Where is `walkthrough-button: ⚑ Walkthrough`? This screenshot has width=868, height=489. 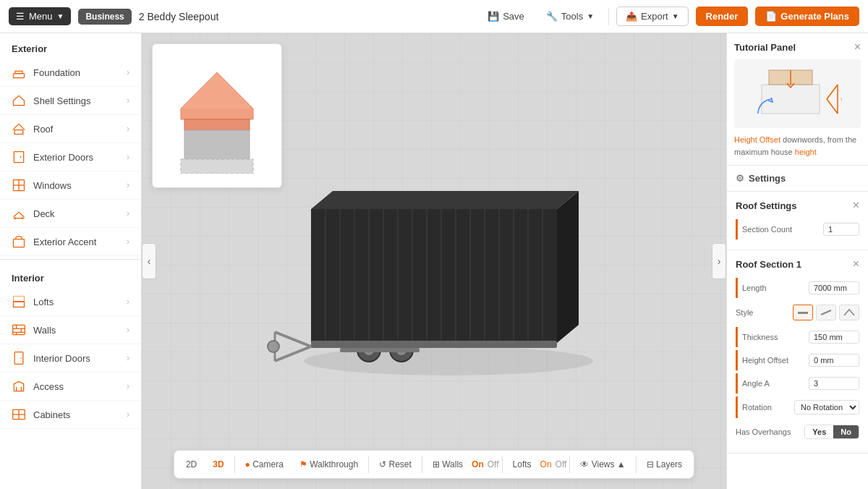
walkthrough-button: ⚑ Walkthrough is located at coordinates (328, 464).